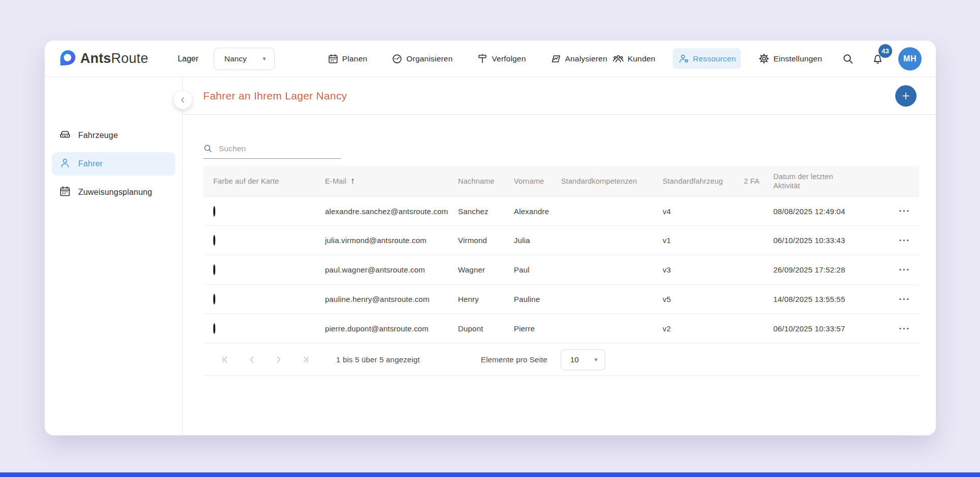  I want to click on driver-first-name: Alexandre, so click(527, 211).